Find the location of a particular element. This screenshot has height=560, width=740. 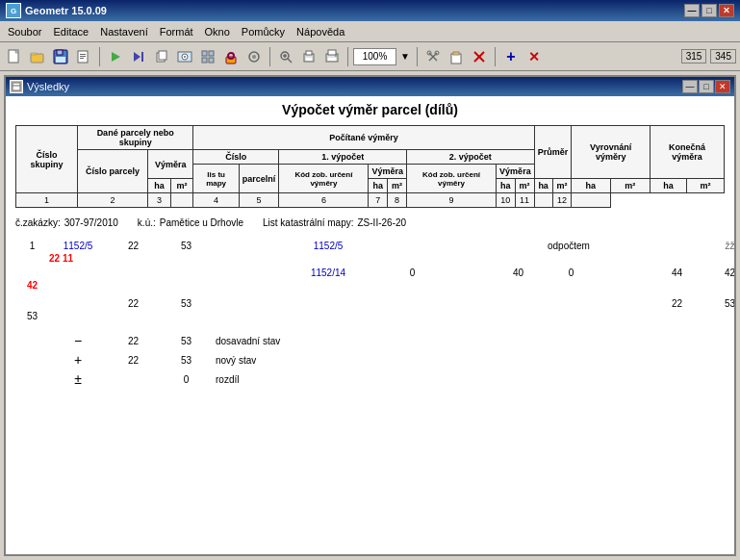

table-row: − 22 53 dosavadní stav is located at coordinates (370, 341).